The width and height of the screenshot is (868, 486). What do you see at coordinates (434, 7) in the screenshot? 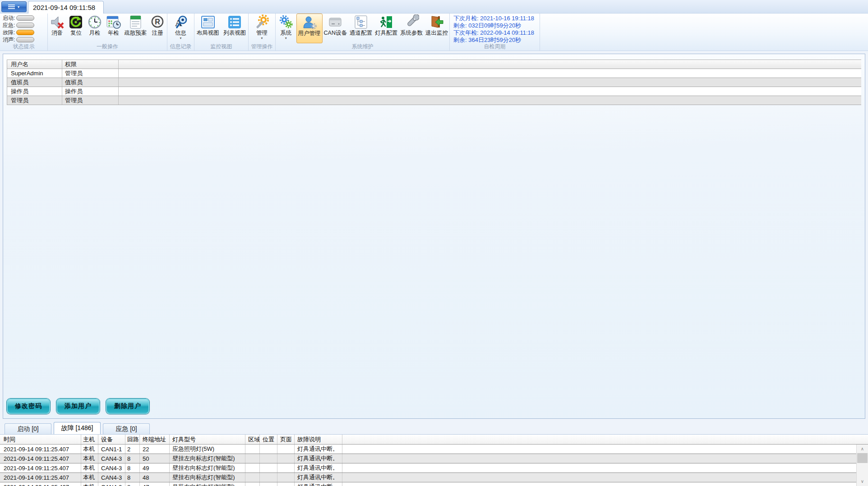
I see `title-bar: ▼ 2021-09-14 09:11:58` at bounding box center [434, 7].